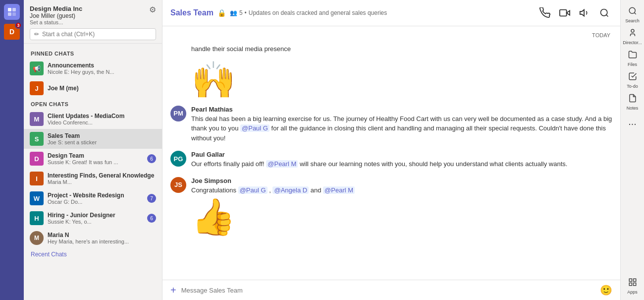 Image resolution: width=644 pixels, height=300 pixels. What do you see at coordinates (56, 22) in the screenshot?
I see `user-status: Set a status...` at bounding box center [56, 22].